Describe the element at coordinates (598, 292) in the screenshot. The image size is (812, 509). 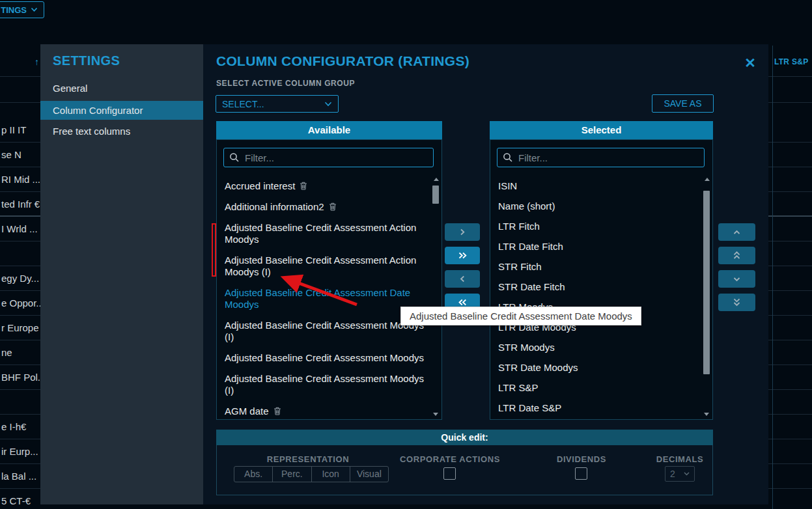
I see `selected-list-item: STR Date Fitch` at that location.